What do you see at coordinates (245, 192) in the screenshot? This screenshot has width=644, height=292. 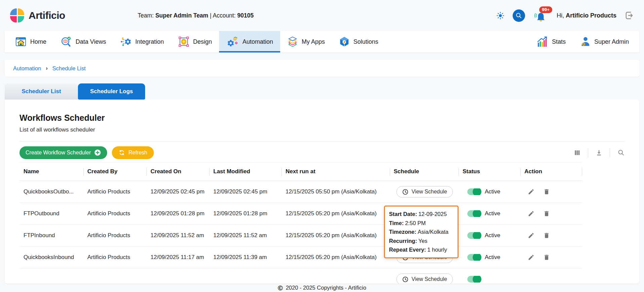 I see `cell-last-modified: 12/09/2025 02:45 pm` at bounding box center [245, 192].